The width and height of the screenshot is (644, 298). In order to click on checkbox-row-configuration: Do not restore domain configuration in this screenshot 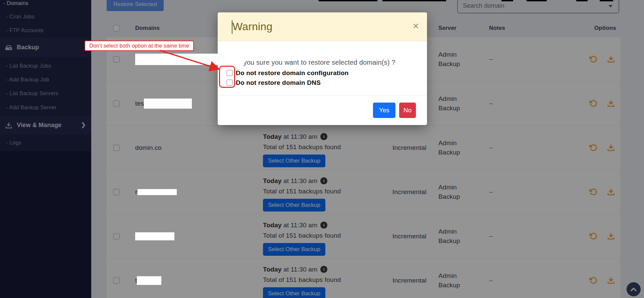, I will do `click(318, 73)`.